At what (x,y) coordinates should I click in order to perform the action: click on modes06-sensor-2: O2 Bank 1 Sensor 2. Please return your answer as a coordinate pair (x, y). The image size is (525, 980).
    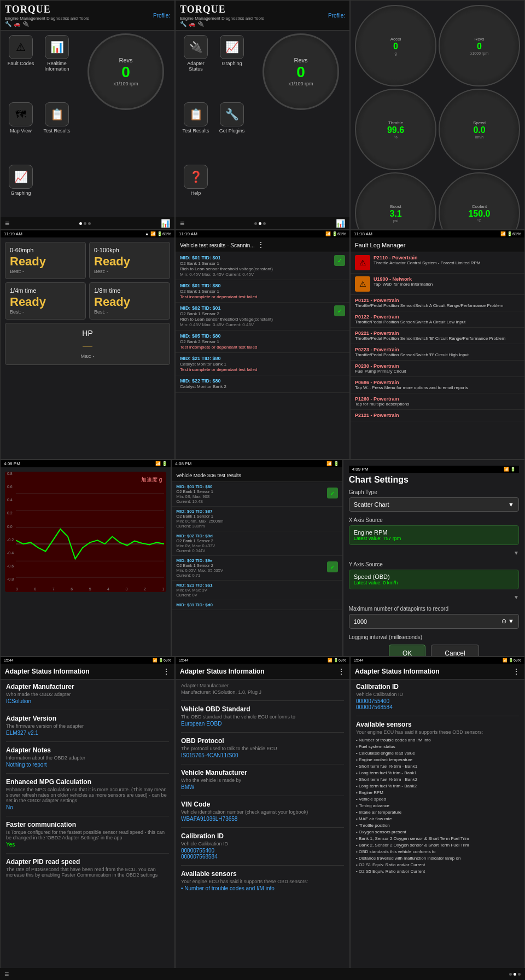
    Looking at the image, I should click on (257, 541).